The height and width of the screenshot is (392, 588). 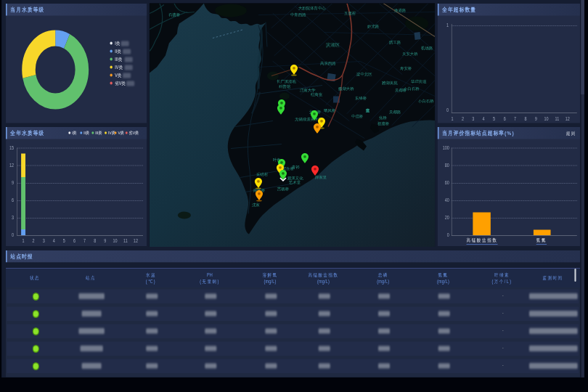 I want to click on svg-text: 东绛桥, so click(x=361, y=99).